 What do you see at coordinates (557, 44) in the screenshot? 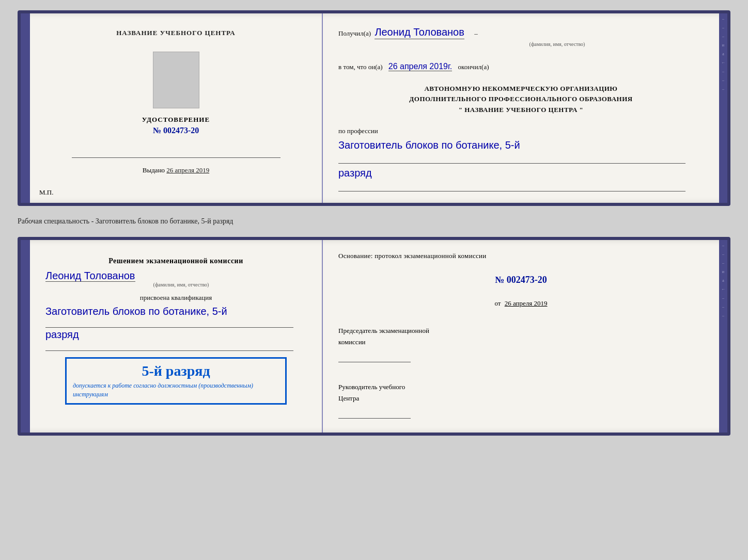
I see `fio-label-1: (фамилия, имя, отчество)` at bounding box center [557, 44].